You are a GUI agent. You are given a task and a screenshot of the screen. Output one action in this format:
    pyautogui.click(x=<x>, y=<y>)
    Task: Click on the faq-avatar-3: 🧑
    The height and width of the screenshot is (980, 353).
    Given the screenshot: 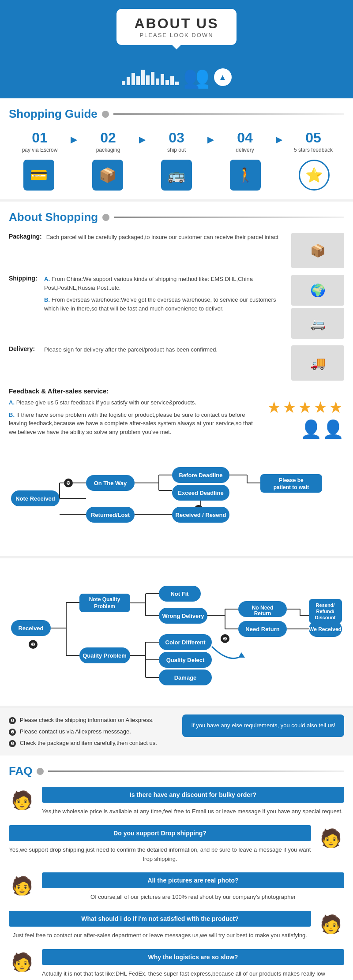 What is the action you would take?
    pyautogui.click(x=22, y=886)
    